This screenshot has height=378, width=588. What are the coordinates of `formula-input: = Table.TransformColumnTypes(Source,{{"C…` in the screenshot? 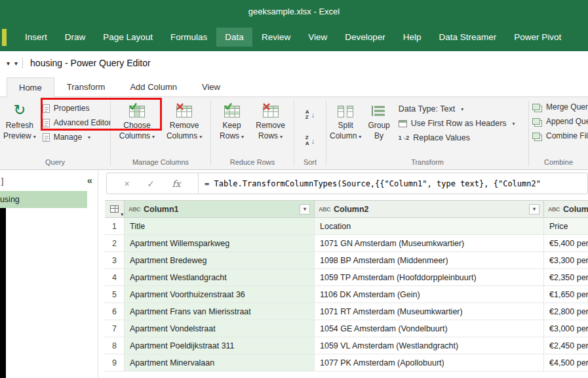 It's located at (393, 184).